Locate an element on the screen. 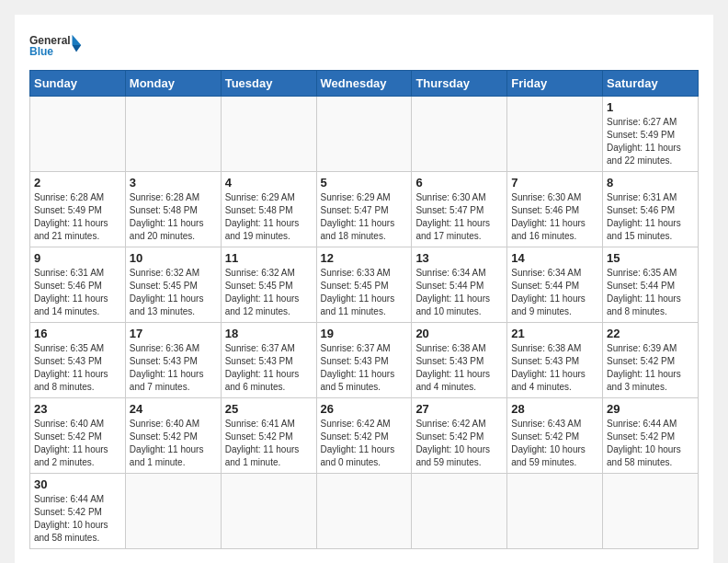  calendar-cell: 11Sunrise: 6:32 AM Sunset: 5:45 PM Dayli… is located at coordinates (268, 285).